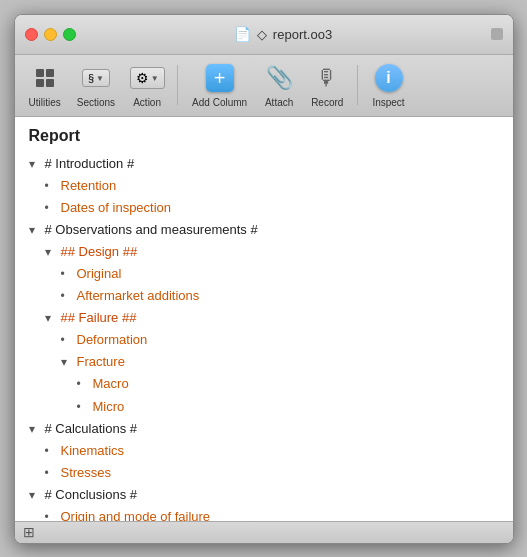  I want to click on inspect-button: i Inspect, so click(388, 85).